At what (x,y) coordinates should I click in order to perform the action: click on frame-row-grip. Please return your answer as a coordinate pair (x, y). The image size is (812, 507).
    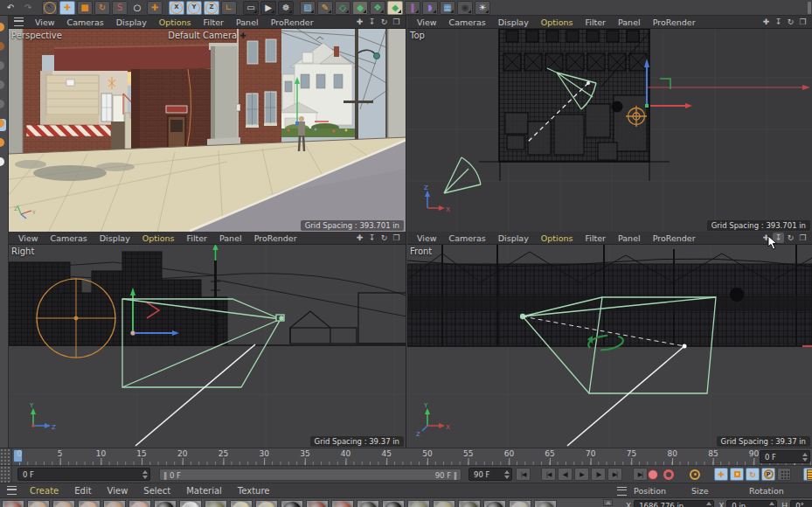
    Looking at the image, I should click on (6, 474).